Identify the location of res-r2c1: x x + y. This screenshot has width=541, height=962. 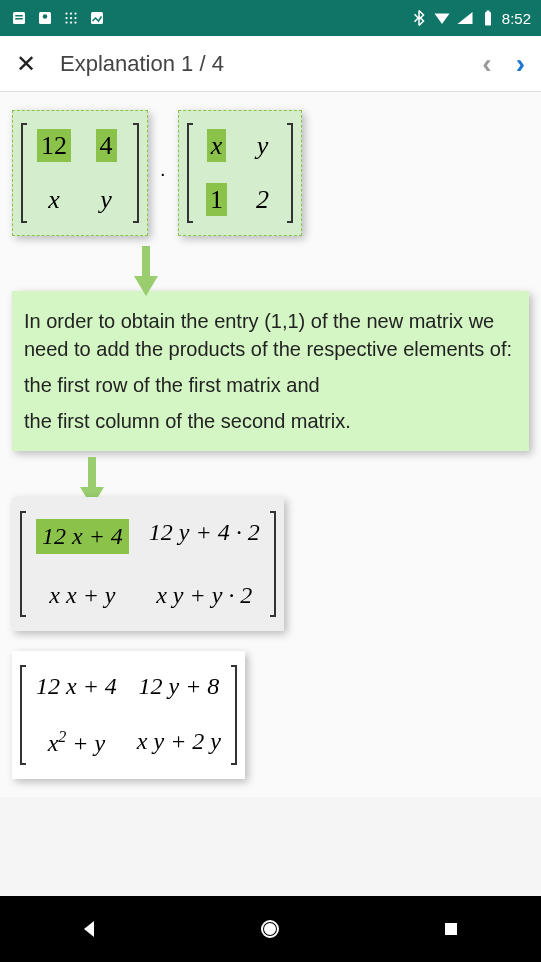
(82, 596).